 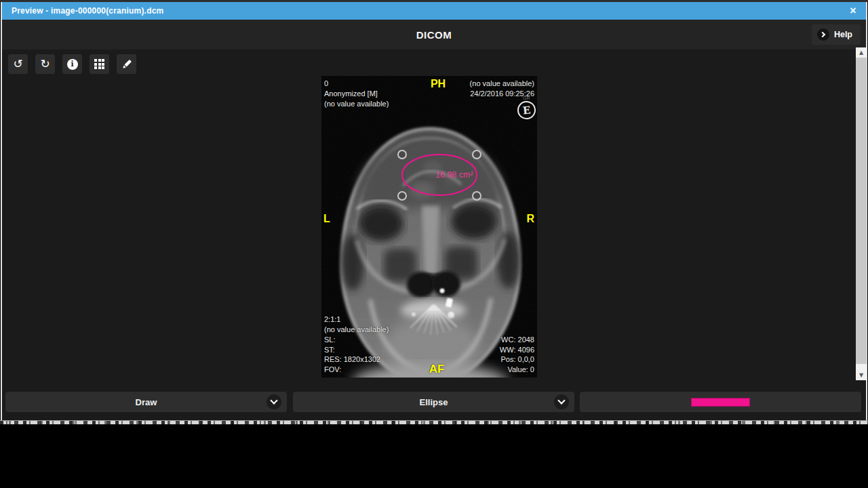 What do you see at coordinates (45, 64) in the screenshot?
I see `rotate-cw-icon: ↻` at bounding box center [45, 64].